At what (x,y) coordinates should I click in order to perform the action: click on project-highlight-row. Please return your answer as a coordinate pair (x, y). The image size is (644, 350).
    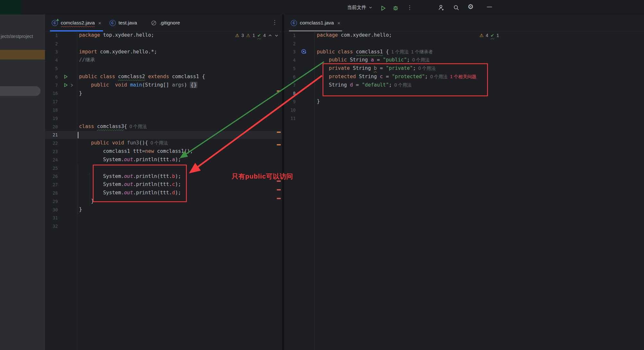
    Looking at the image, I should click on (22, 55).